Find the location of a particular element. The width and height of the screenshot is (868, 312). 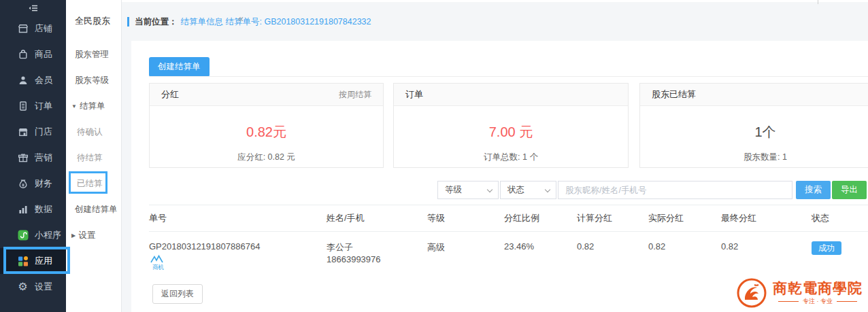

sidebar-item-orders: 订单 is located at coordinates (33, 106).